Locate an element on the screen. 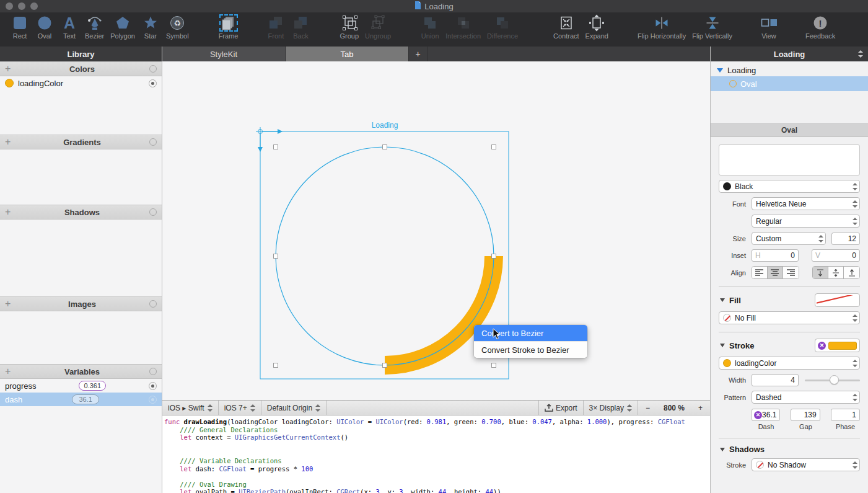 The height and width of the screenshot is (493, 868). fill-disclosure-triangle is located at coordinates (722, 300).